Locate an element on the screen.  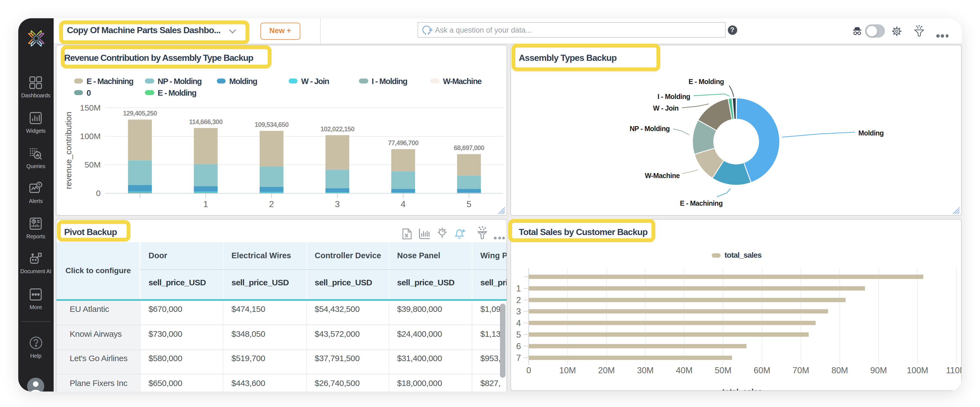
svg-text: 110M is located at coordinates (954, 370).